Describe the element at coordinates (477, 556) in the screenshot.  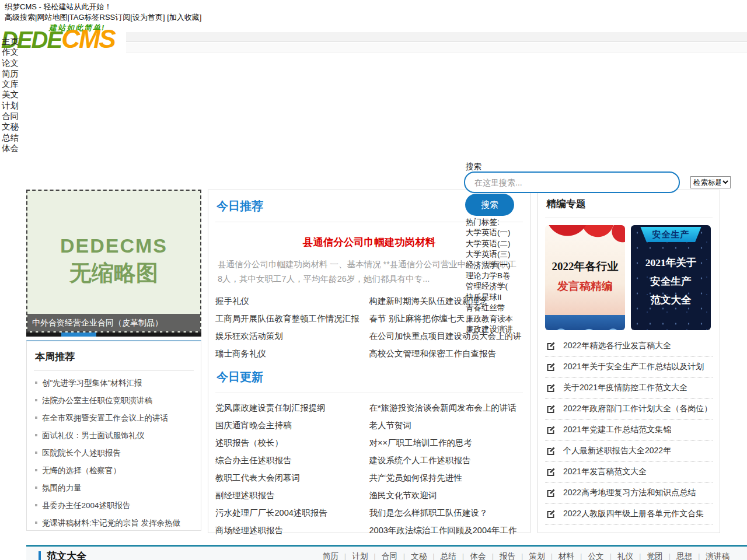
I see `category-link: 体会` at that location.